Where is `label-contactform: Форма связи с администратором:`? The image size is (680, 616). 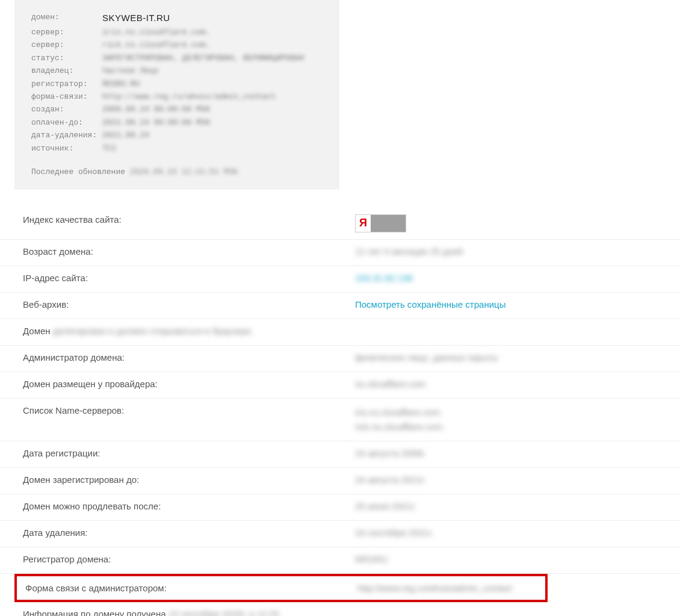 label-contactform: Форма связи с администратором: is located at coordinates (191, 588).